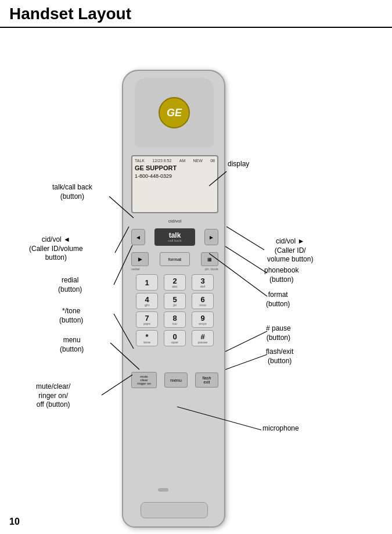  Describe the element at coordinates (203, 320) in the screenshot. I see `key-9: 9wxyz` at that location.